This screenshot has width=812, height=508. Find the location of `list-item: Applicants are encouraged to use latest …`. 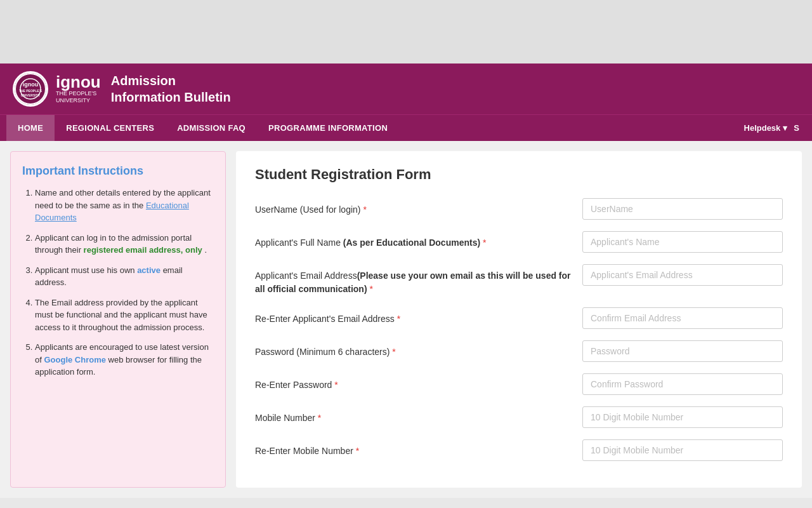

list-item: Applicants are encouraged to use latest … is located at coordinates (124, 359).